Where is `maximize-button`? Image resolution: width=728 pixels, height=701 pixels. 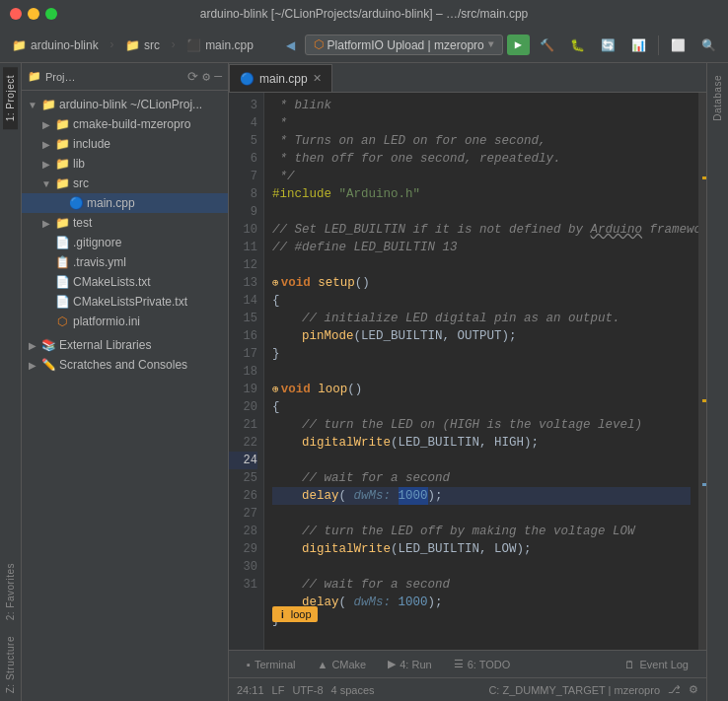
maximize-button is located at coordinates (51, 14).